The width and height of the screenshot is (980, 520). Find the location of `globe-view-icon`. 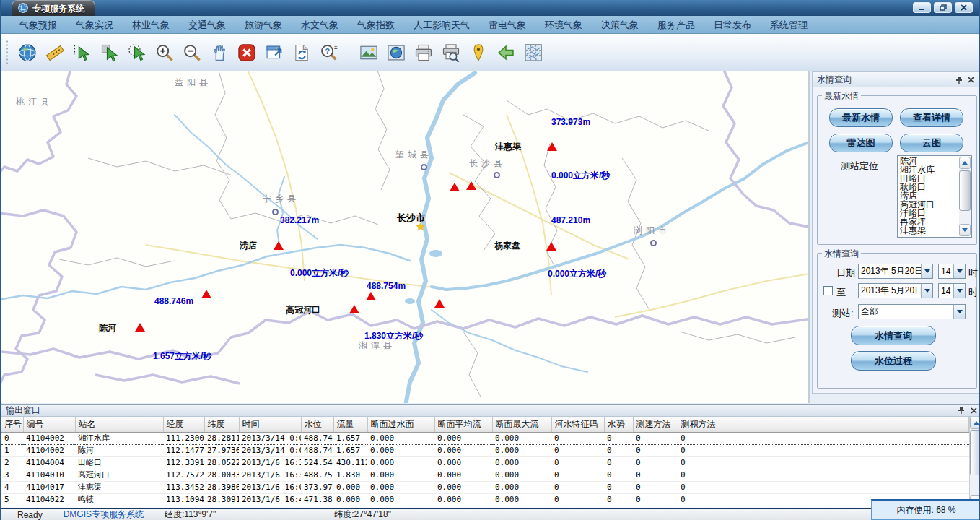

globe-view-icon is located at coordinates (396, 53).